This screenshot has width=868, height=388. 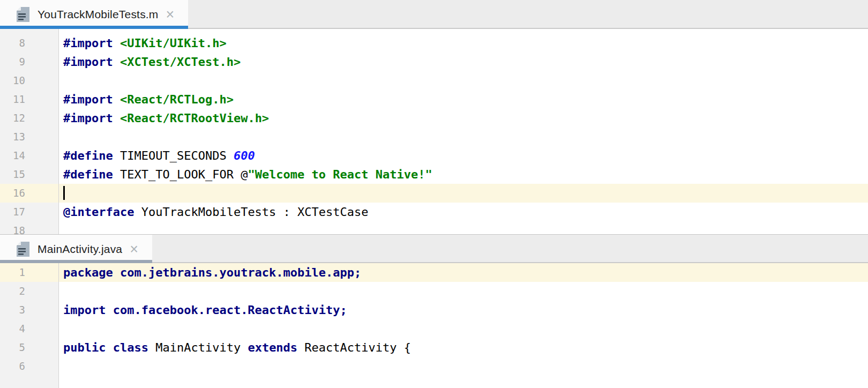 I want to click on line-number: 10, so click(x=29, y=80).